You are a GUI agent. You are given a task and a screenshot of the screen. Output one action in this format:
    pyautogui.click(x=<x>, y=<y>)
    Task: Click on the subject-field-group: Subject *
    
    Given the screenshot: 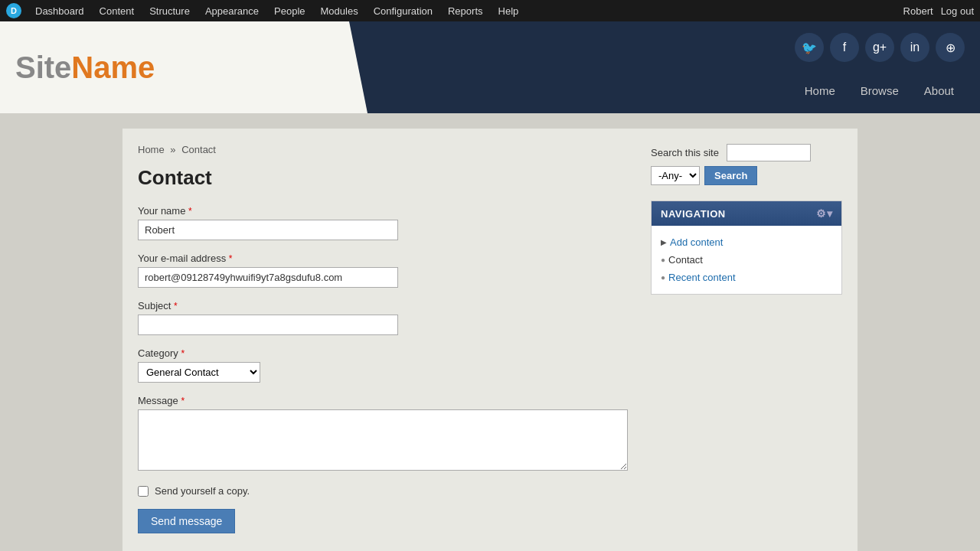 What is the action you would take?
    pyautogui.click(x=383, y=318)
    